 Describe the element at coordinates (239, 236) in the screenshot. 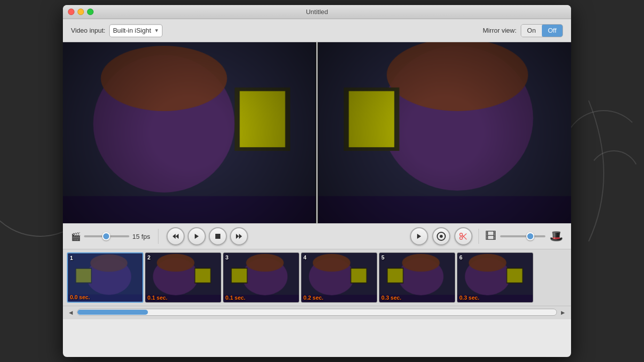

I see `fast-forward-icon` at that location.